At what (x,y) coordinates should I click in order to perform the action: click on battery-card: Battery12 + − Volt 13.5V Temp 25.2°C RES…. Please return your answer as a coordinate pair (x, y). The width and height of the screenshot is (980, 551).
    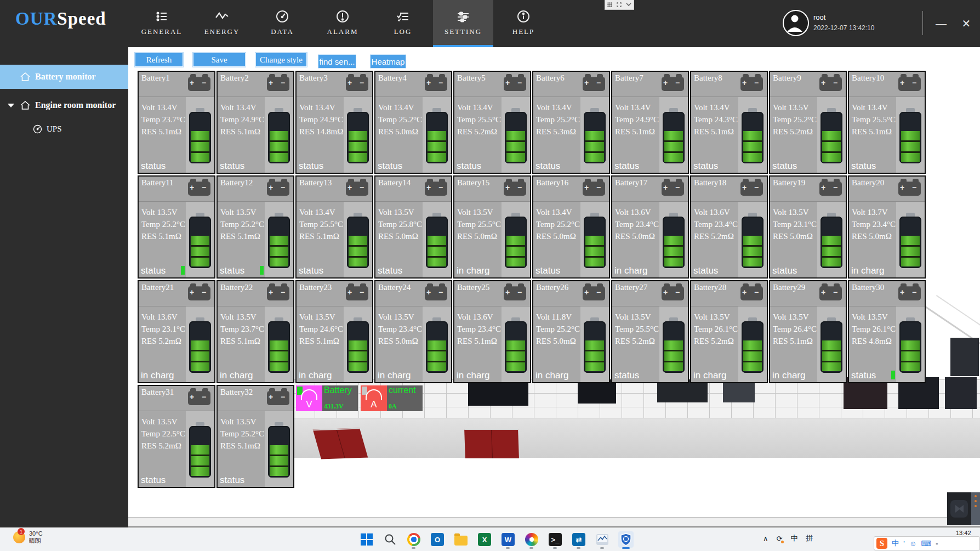
    Looking at the image, I should click on (255, 227).